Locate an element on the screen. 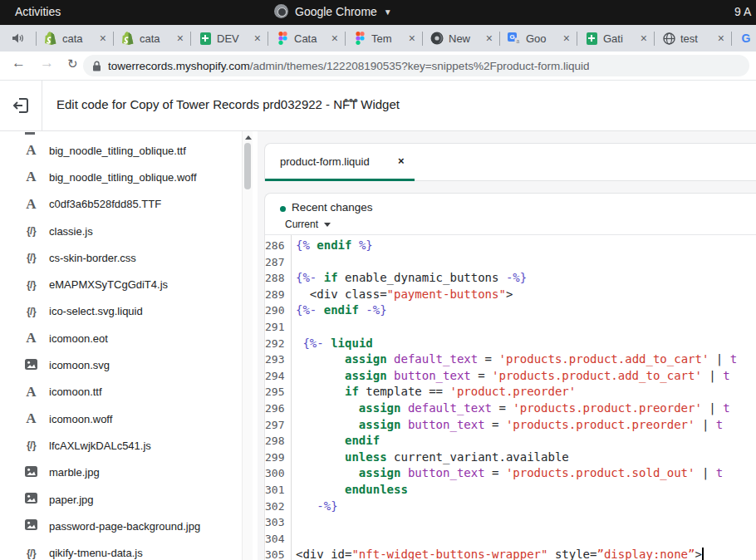 The width and height of the screenshot is (756, 560). code-file-icon: {/} is located at coordinates (32, 312).